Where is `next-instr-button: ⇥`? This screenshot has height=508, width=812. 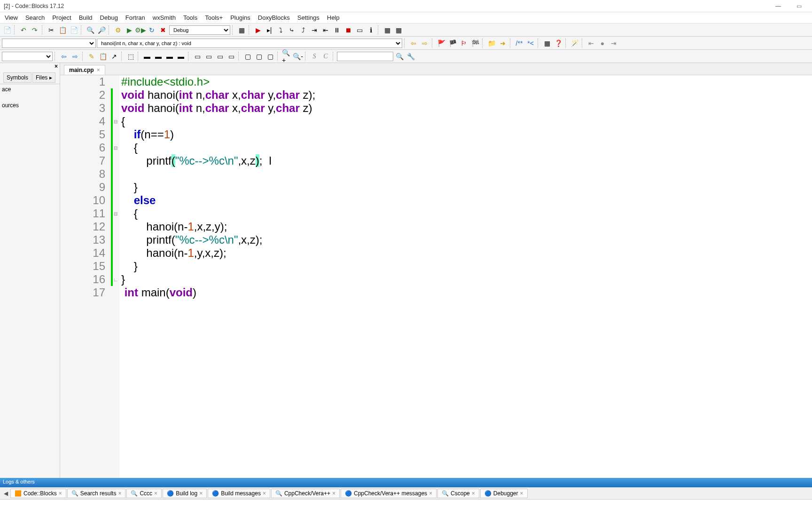 next-instr-button: ⇥ is located at coordinates (314, 30).